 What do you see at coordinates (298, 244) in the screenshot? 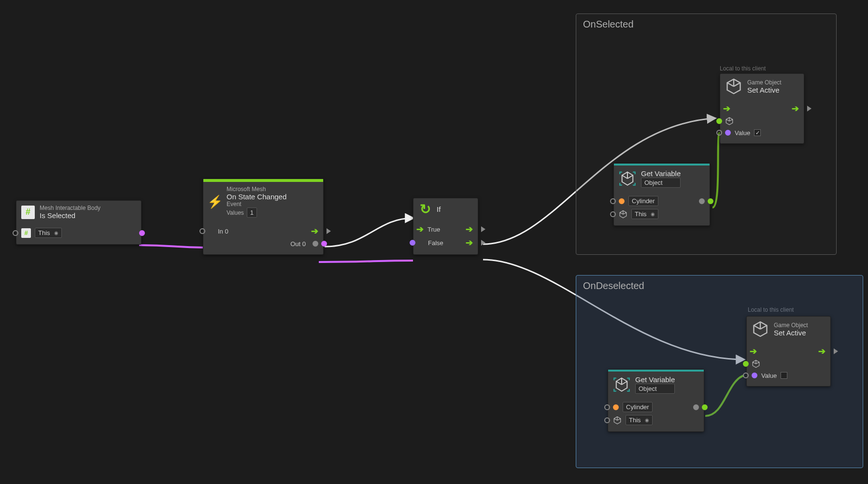
I see `out0-label: Out 0` at bounding box center [298, 244].